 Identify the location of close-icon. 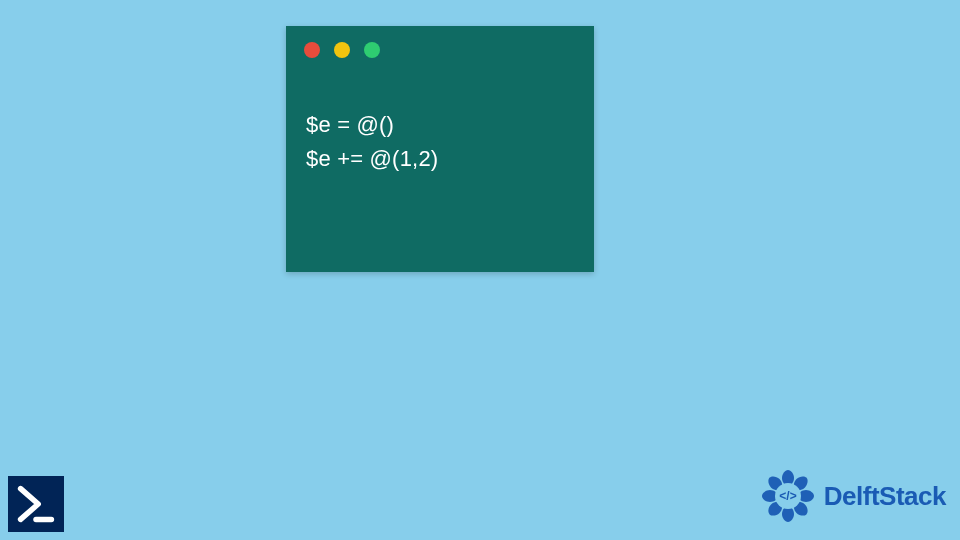
(312, 50).